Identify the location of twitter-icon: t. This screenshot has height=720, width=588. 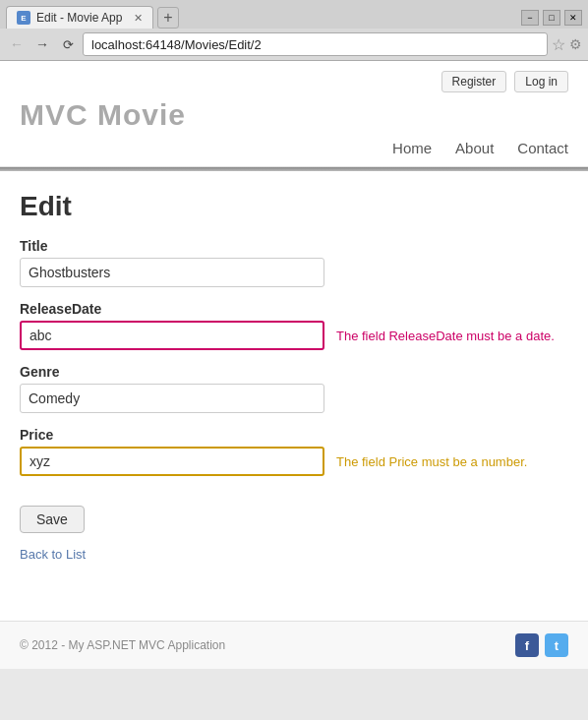
(557, 645).